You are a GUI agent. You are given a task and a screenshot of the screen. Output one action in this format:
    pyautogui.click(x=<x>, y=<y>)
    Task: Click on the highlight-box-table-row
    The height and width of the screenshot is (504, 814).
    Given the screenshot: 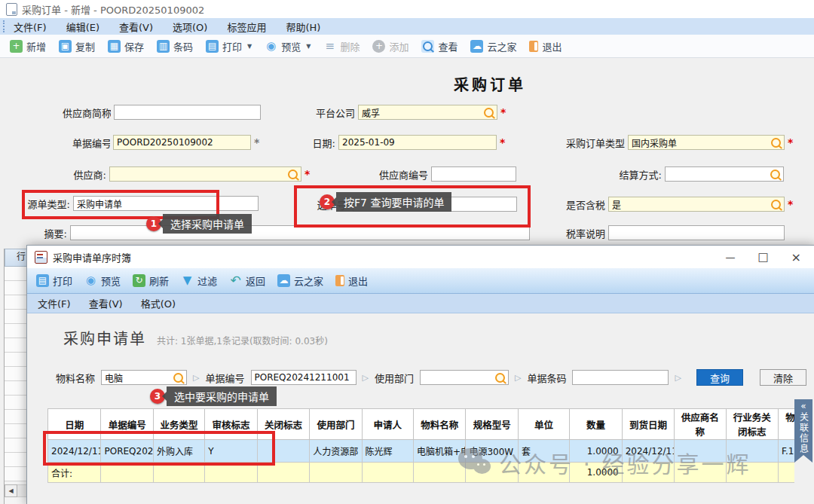 What is the action you would take?
    pyautogui.click(x=159, y=448)
    